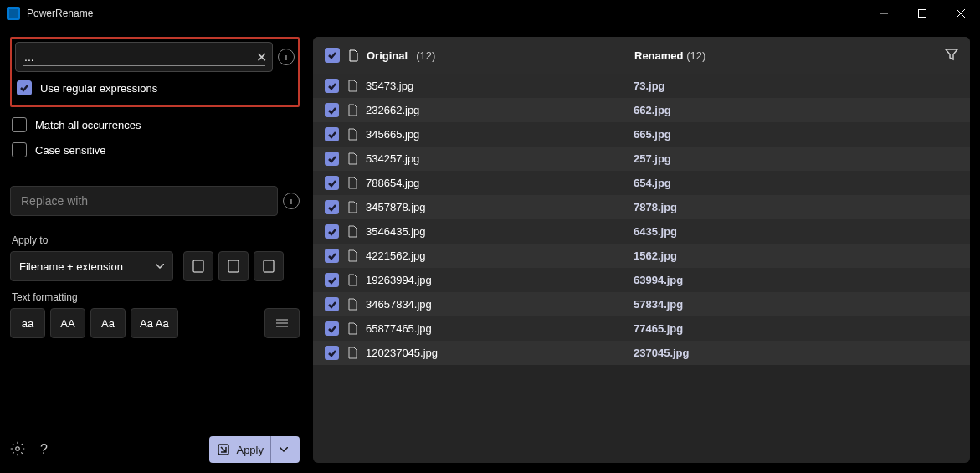  I want to click on table-row: 3457878.jpg7878.jpg, so click(641, 208).